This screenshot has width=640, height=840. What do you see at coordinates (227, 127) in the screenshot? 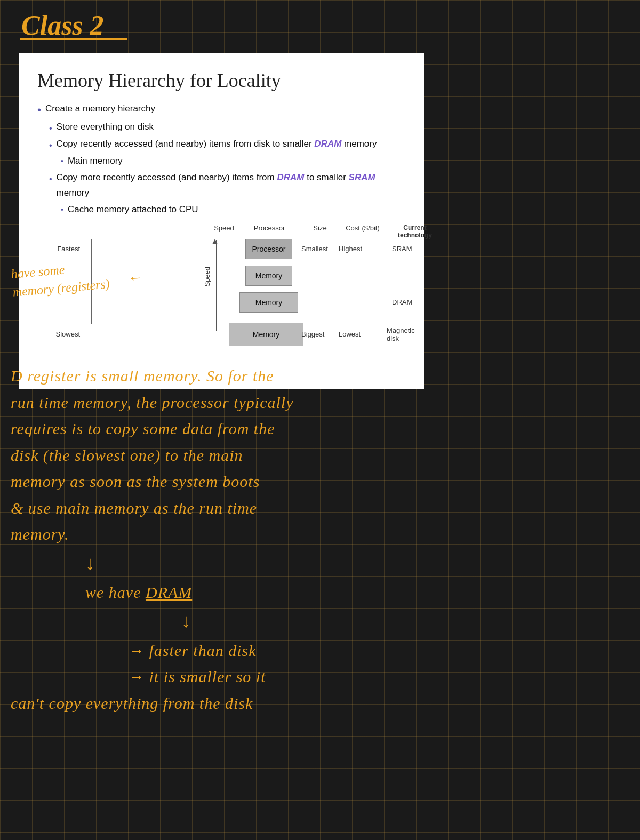
I see `bullet-l2-1: • Store everything on disk` at bounding box center [227, 127].